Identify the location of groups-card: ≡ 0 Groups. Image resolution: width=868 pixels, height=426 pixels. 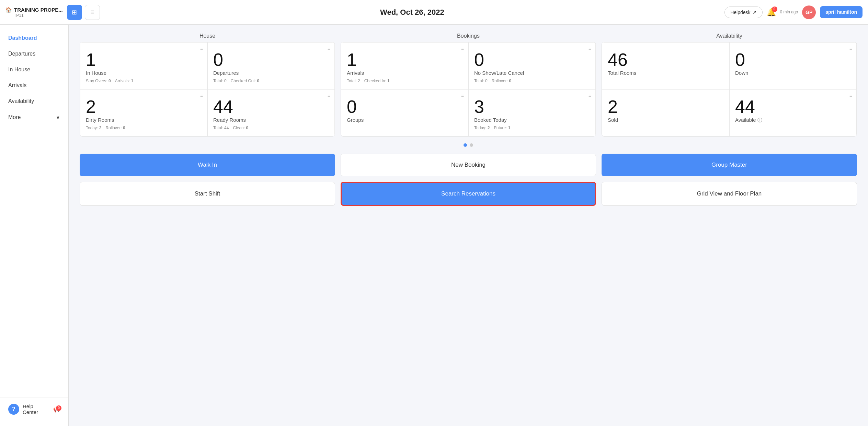
(404, 113).